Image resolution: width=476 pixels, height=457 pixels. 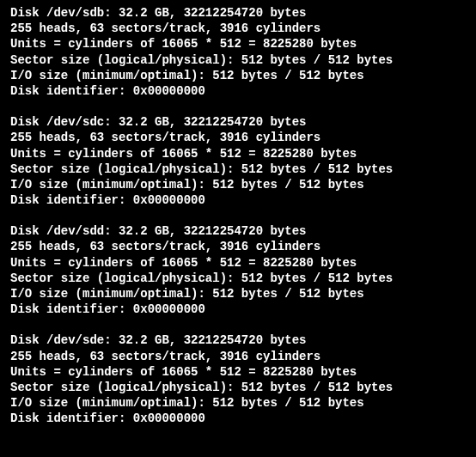 What do you see at coordinates (238, 122) in the screenshot?
I see `disk-header: Disk /dev/sdc: 32.2 GB, 32212254720 byte…` at bounding box center [238, 122].